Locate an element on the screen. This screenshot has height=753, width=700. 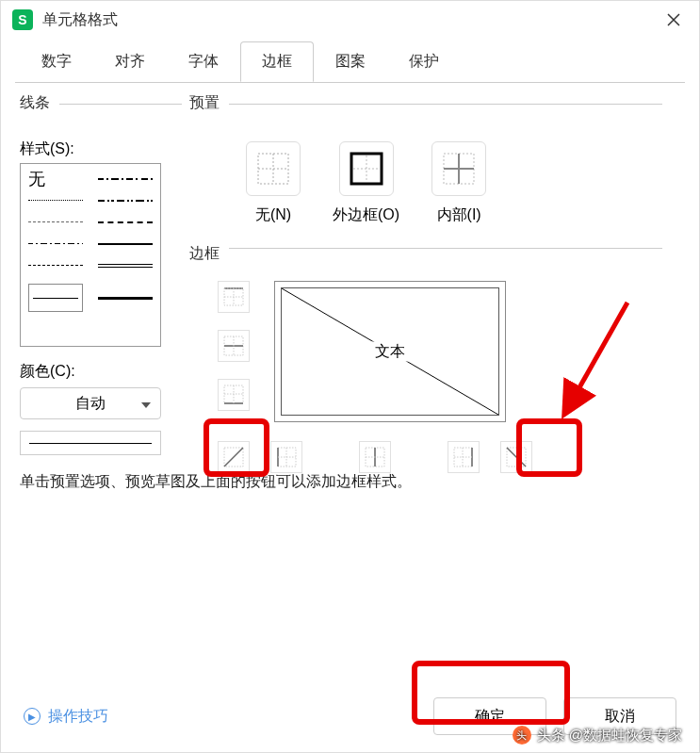
tab-align: 对齐 is located at coordinates (130, 62).